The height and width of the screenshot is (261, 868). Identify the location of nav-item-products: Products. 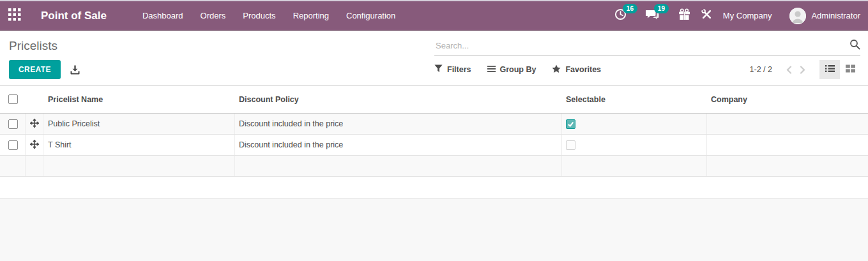
(259, 15).